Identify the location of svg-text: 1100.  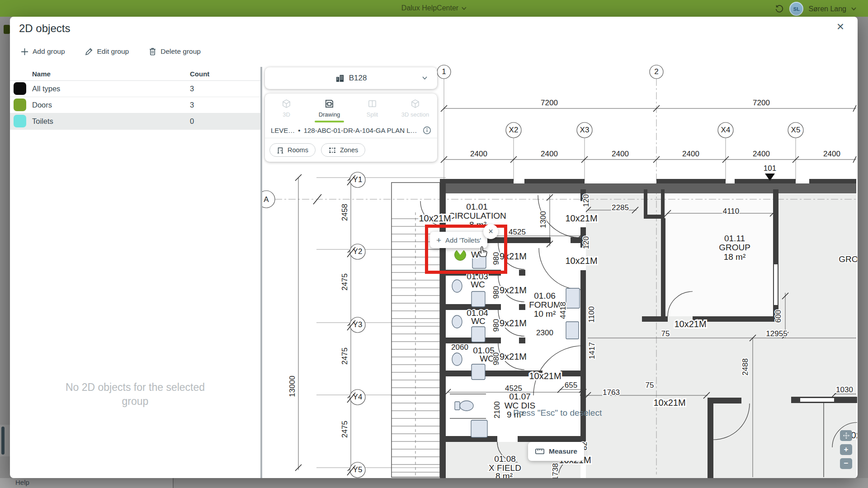
(591, 314).